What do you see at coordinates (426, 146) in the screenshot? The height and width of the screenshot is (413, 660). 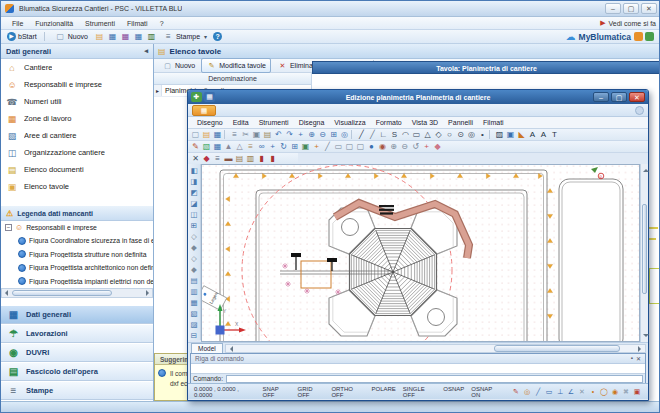 I see `cross-icon: +` at bounding box center [426, 146].